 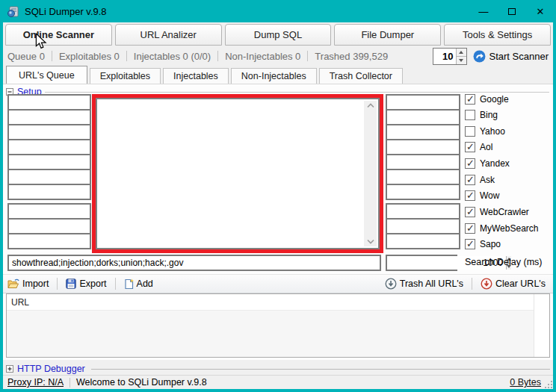 I want to click on tab-online-scanner: Online Scanner, so click(x=58, y=34).